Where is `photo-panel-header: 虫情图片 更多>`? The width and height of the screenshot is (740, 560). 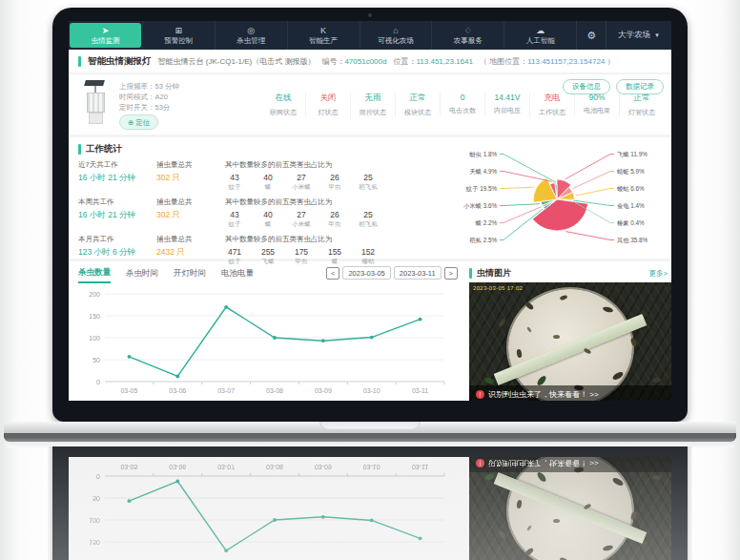 photo-panel-header: 虫情图片 更多> is located at coordinates (570, 273).